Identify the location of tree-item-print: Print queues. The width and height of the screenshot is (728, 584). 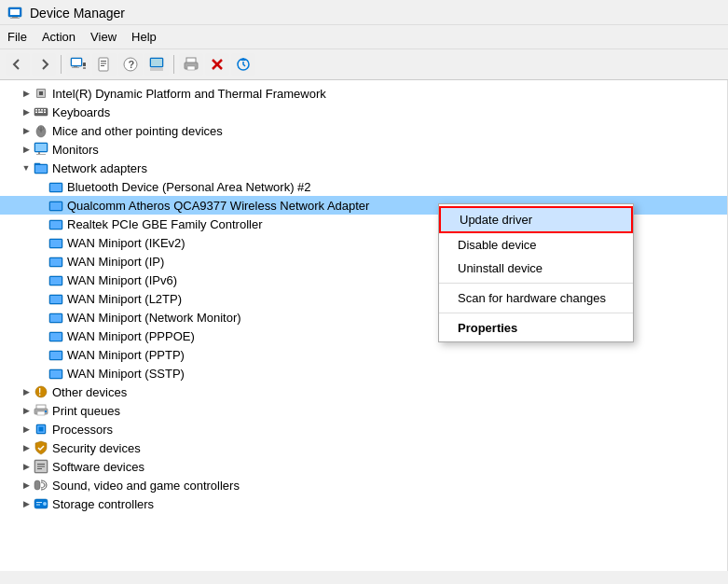
(364, 410).